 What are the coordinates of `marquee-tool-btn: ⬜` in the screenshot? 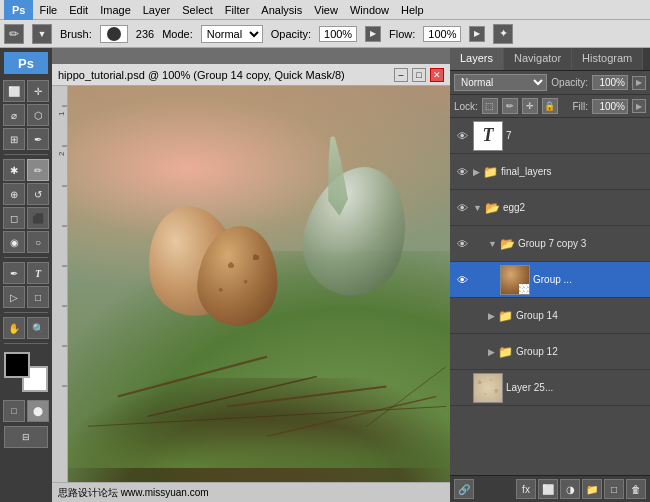 It's located at (14, 91).